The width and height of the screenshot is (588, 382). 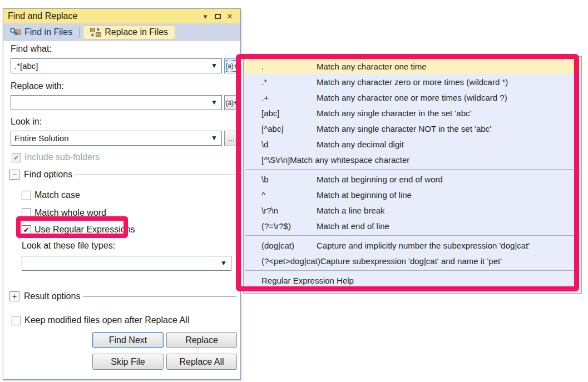 What do you see at coordinates (122, 16) in the screenshot?
I see `title-bar: Find and Replace ▾ ✕` at bounding box center [122, 16].